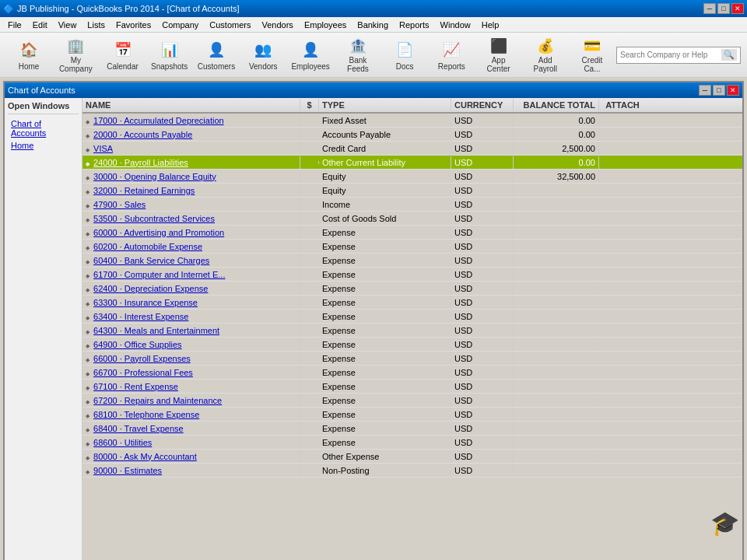  I want to click on table-row: ◆ 24000 · Payroll Liabilities Other Curr…, so click(412, 163).